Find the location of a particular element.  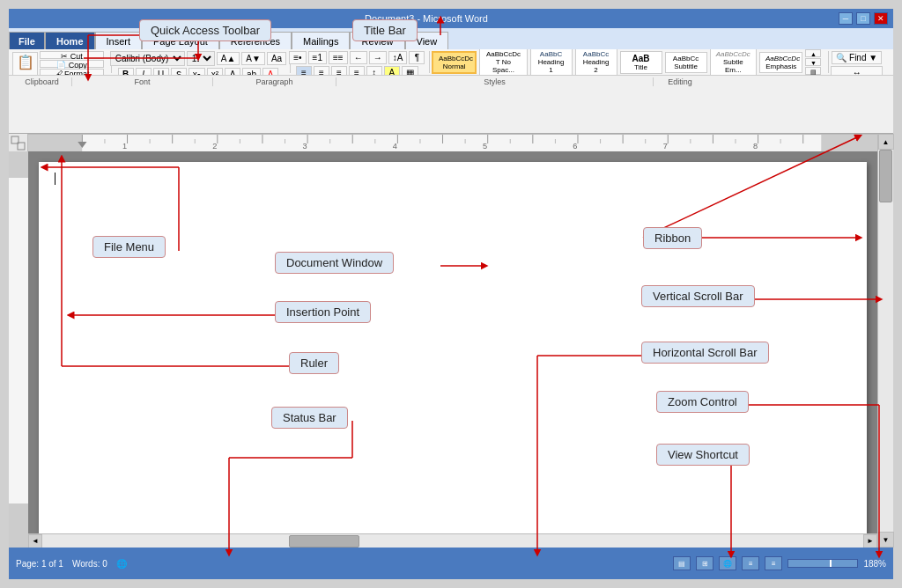

font-size-select: 11 is located at coordinates (201, 58).